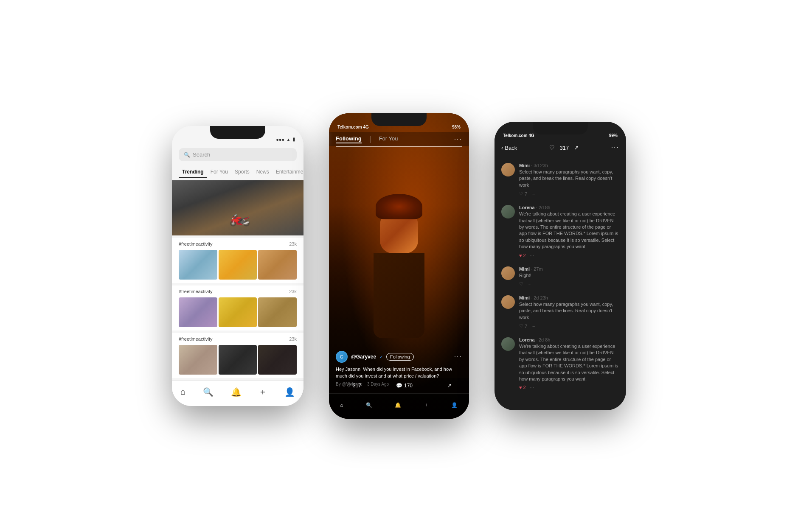 Image resolution: width=798 pixels, height=532 pixels. I want to click on nav-user-icon: 👤, so click(289, 392).